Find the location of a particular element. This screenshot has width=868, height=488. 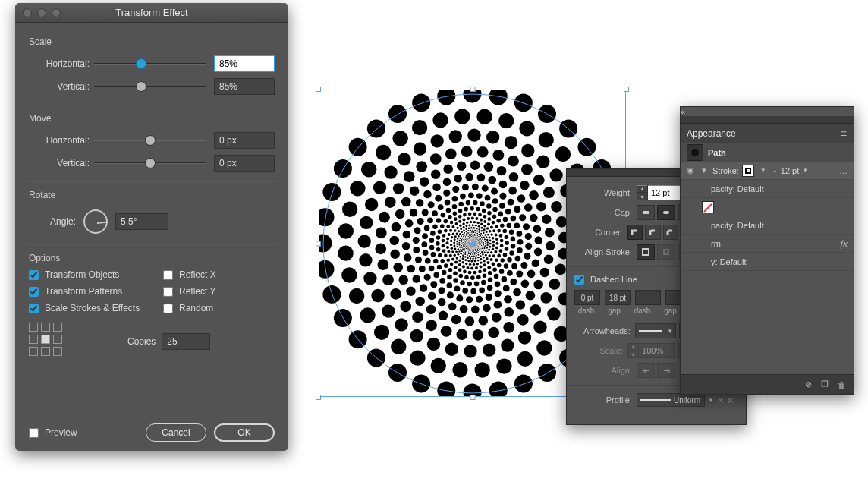

transform-objects-checkbox: Transform Objects is located at coordinates (85, 275).